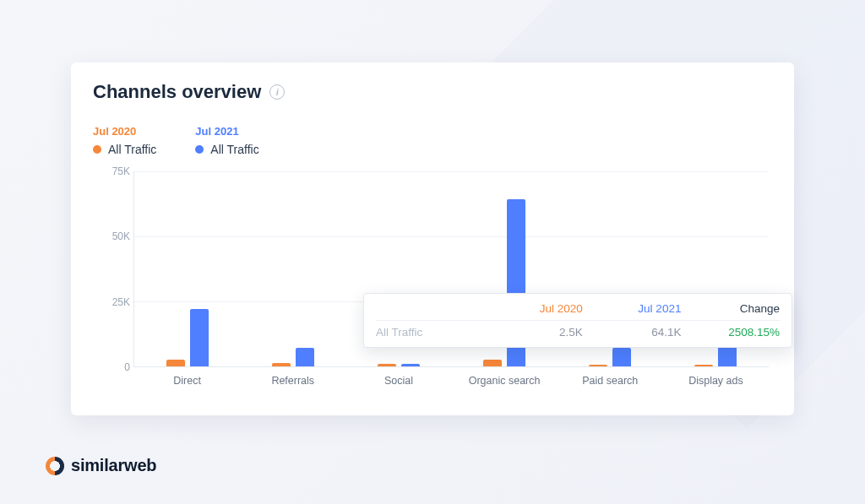 Image resolution: width=865 pixels, height=504 pixels. I want to click on legend-series-a: Jul 2020 All Traffic, so click(125, 140).